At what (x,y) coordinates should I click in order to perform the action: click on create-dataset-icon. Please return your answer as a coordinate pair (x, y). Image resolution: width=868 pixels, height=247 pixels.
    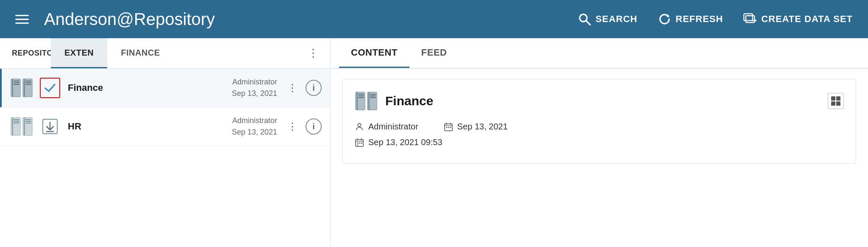
    Looking at the image, I should click on (750, 19).